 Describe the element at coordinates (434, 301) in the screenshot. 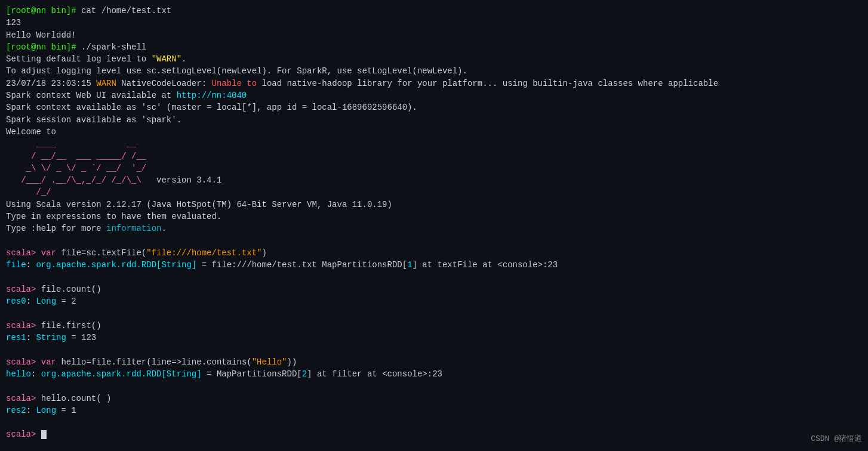

I see `line-24: res0: Long = 2` at that location.